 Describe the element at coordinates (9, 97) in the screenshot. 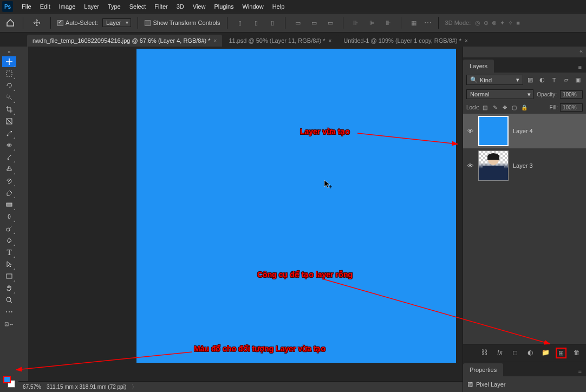

I see `quick-select-tool` at that location.